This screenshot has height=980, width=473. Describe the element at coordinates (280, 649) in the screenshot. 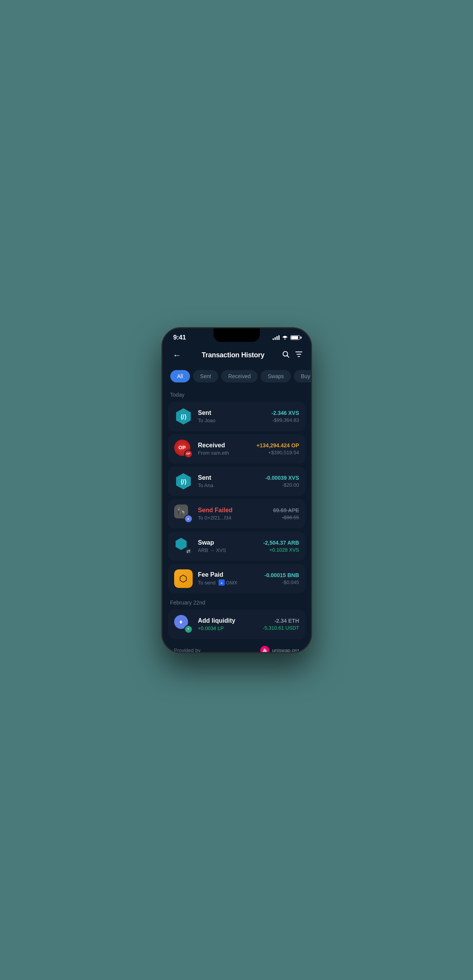

I see `provided-by-source: 🦄 uniswap.org` at that location.